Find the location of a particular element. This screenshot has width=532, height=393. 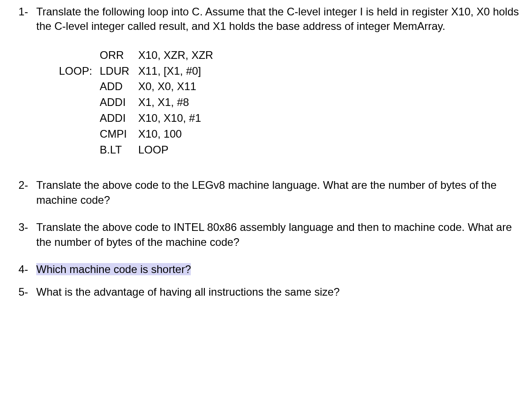

code-operands: X1, X1, #8 is located at coordinates (164, 102).